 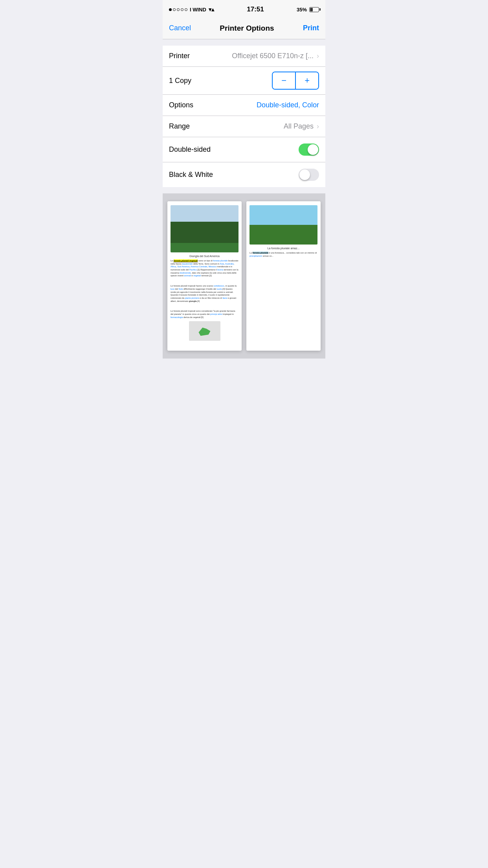 I want to click on page1-text: Le foreste pluviali tropicali sono un ti…, so click(x=204, y=268).